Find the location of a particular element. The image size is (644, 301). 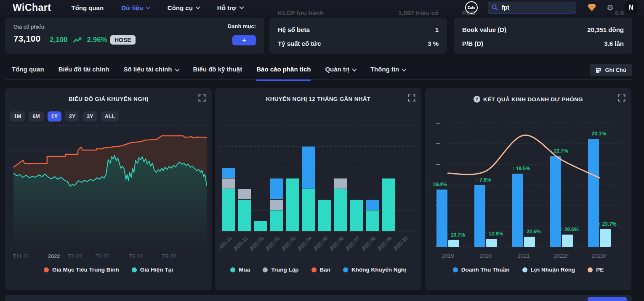

range-button-2y: 2Y is located at coordinates (72, 116).